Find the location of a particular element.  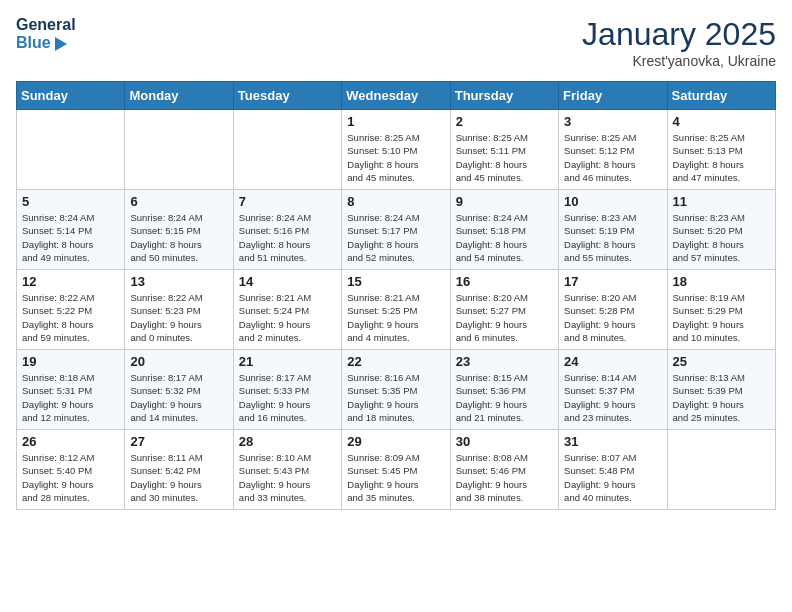

weekday-header-tuesday: Tuesday is located at coordinates (287, 96).